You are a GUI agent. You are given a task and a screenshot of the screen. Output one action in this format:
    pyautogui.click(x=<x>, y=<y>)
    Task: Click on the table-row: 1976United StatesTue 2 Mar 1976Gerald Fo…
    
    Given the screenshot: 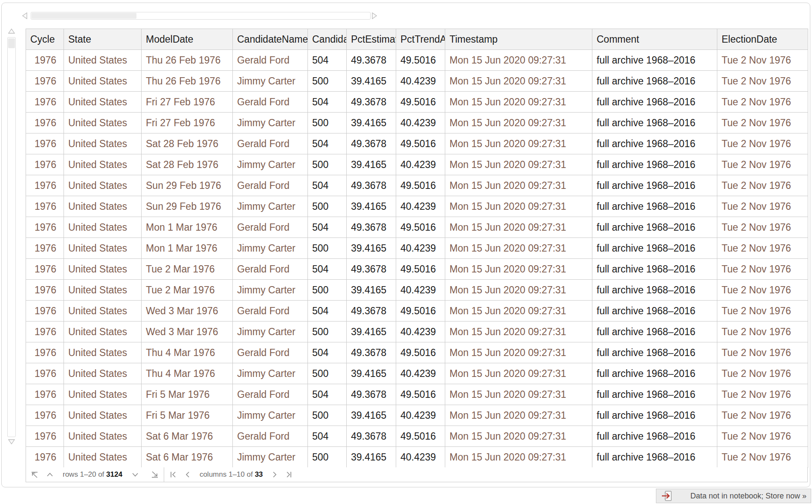 What is the action you would take?
    pyautogui.click(x=417, y=269)
    